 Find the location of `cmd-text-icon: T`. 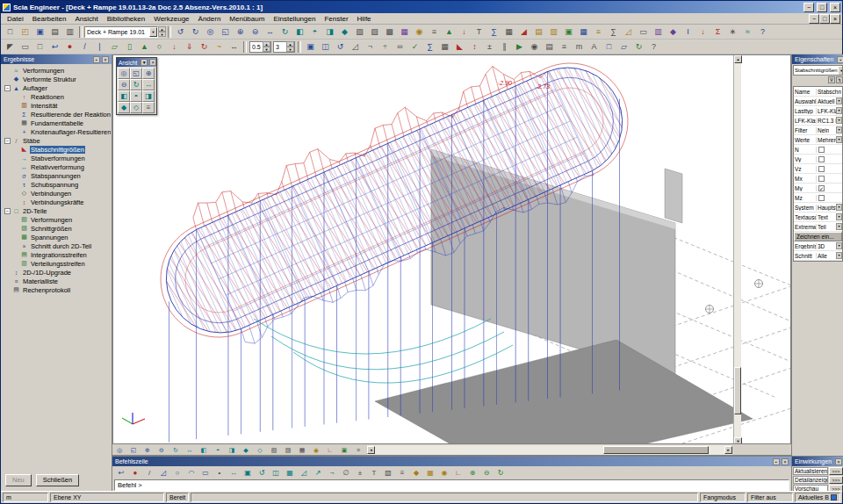

cmd-text-icon: T is located at coordinates (374, 472).